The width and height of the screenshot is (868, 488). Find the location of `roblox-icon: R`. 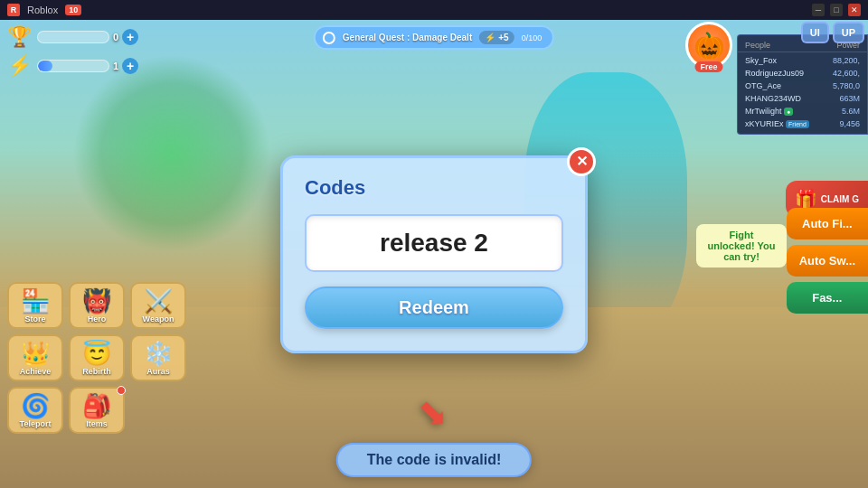

roblox-icon: R is located at coordinates (14, 10).